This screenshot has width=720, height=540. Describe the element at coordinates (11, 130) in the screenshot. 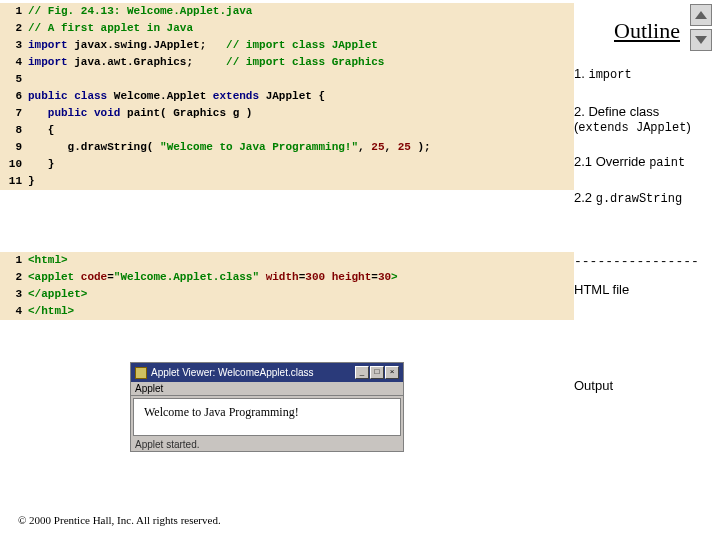

I see `line-number: 8` at that location.